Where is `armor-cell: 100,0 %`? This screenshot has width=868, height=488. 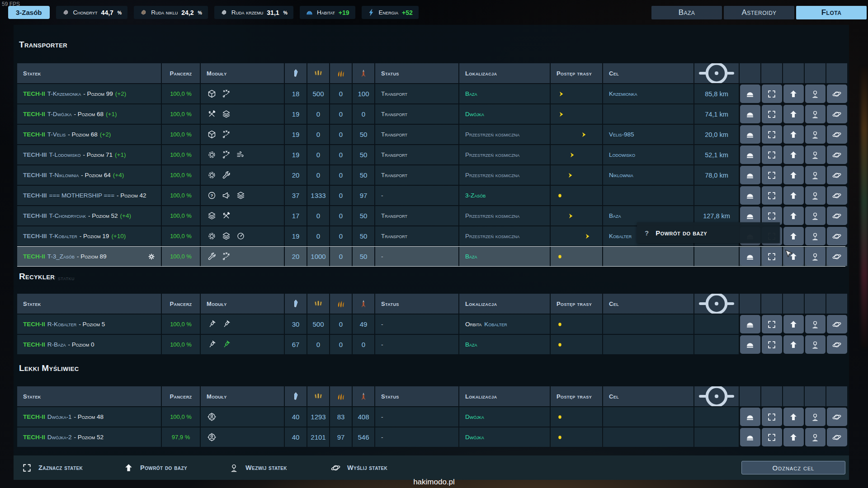
armor-cell: 100,0 % is located at coordinates (181, 94).